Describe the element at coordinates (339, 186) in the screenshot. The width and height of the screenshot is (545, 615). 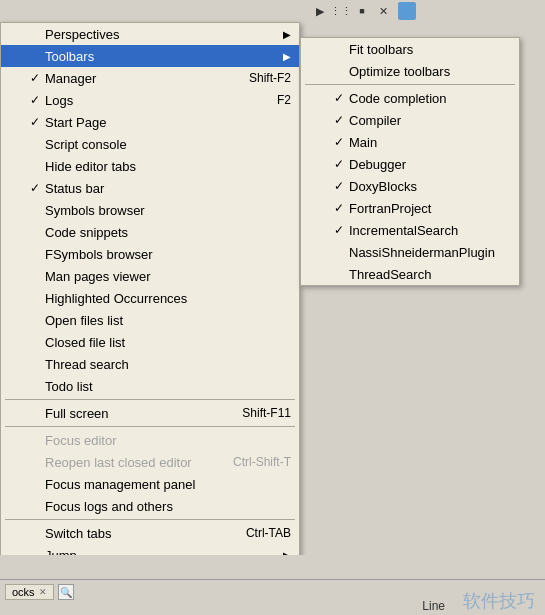
I see `check-doxy-blocks: ✓` at that location.